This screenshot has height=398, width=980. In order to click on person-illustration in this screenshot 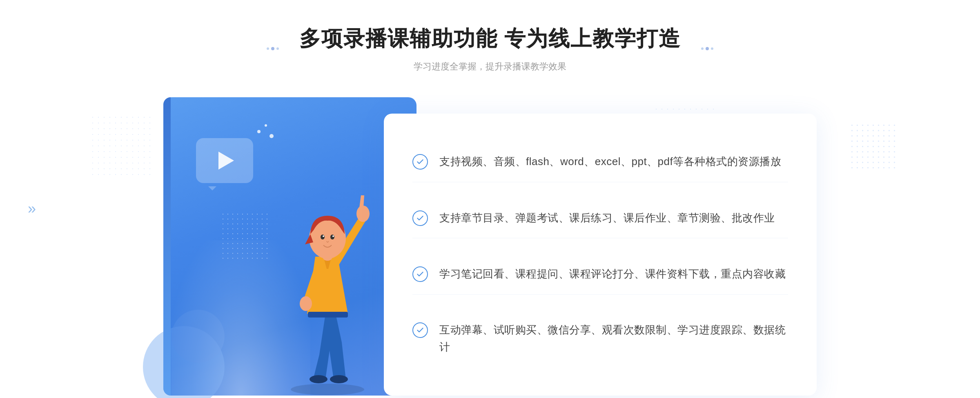, I will do `click(327, 279)`.